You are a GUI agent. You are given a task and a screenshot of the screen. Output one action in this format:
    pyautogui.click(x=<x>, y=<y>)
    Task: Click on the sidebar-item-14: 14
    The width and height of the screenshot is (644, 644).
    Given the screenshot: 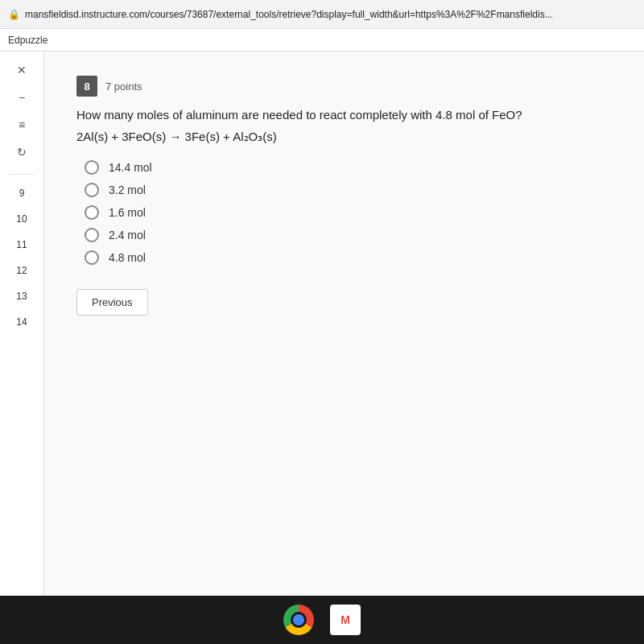 What is the action you would take?
    pyautogui.click(x=22, y=322)
    